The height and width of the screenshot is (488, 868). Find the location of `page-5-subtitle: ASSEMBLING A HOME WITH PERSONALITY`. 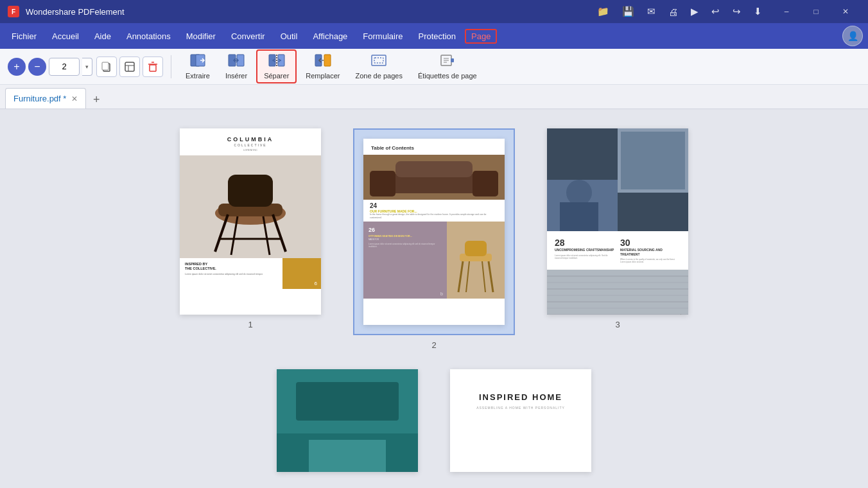

page-5-subtitle: ASSEMBLING A HOME WITH PERSONALITY is located at coordinates (521, 408).